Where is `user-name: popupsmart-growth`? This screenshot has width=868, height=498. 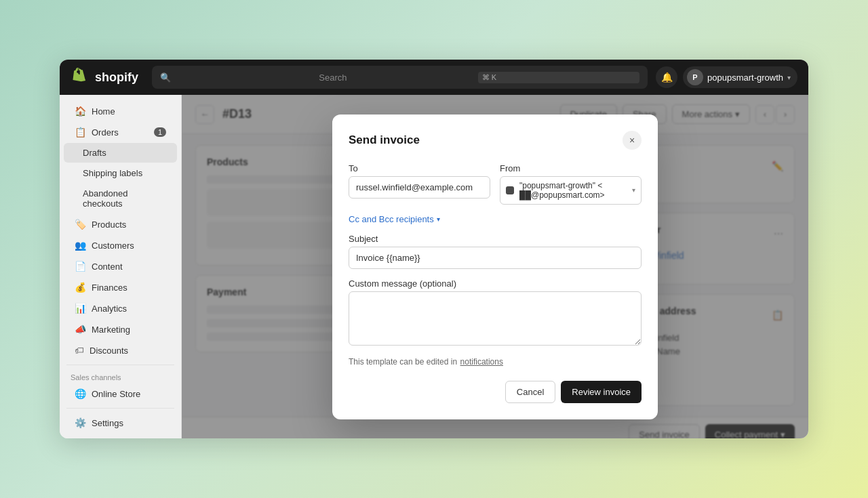 user-name: popupsmart-growth is located at coordinates (745, 77).